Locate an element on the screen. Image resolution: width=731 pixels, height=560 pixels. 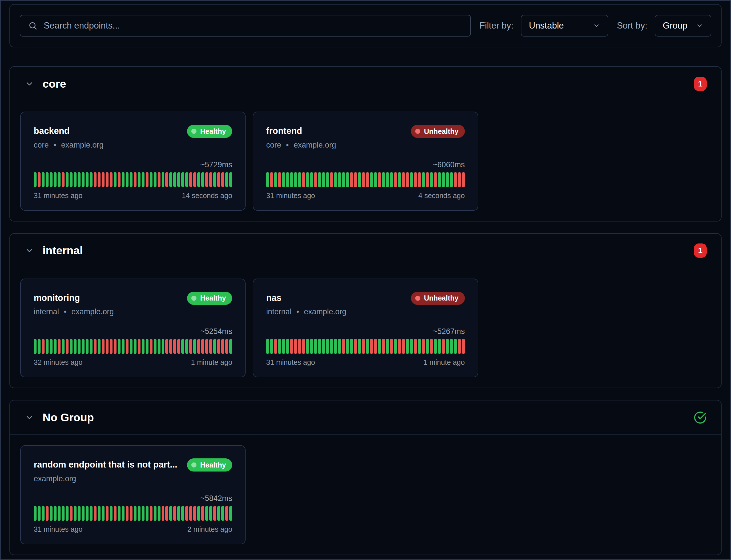
endpoint-name: frontend is located at coordinates (301, 130).